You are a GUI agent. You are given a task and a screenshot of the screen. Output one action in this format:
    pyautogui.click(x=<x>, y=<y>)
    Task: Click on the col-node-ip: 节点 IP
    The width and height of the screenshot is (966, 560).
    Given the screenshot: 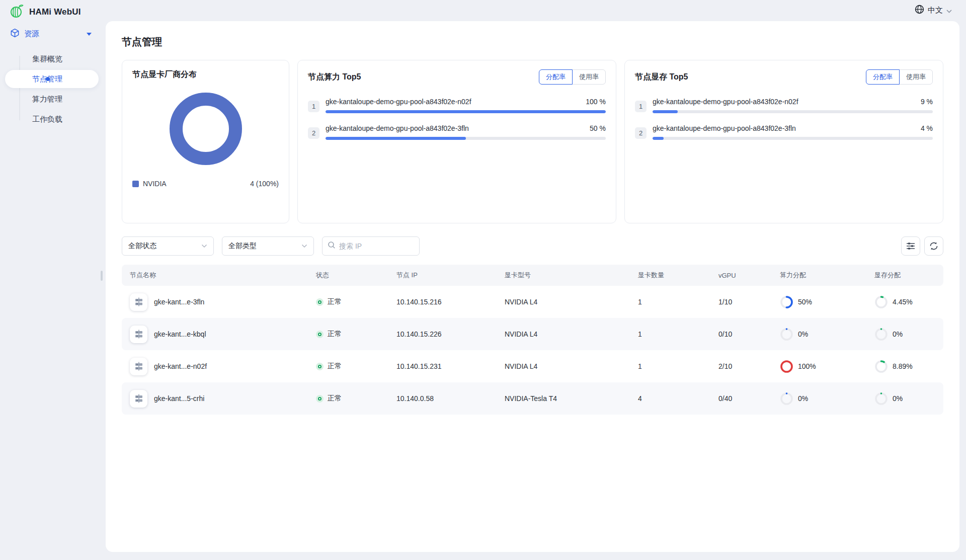 What is the action you would take?
    pyautogui.click(x=443, y=275)
    